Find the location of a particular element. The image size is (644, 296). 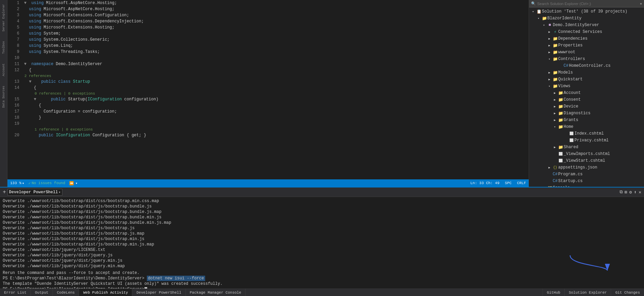

settings-icon: ⚙ is located at coordinates (631, 192).